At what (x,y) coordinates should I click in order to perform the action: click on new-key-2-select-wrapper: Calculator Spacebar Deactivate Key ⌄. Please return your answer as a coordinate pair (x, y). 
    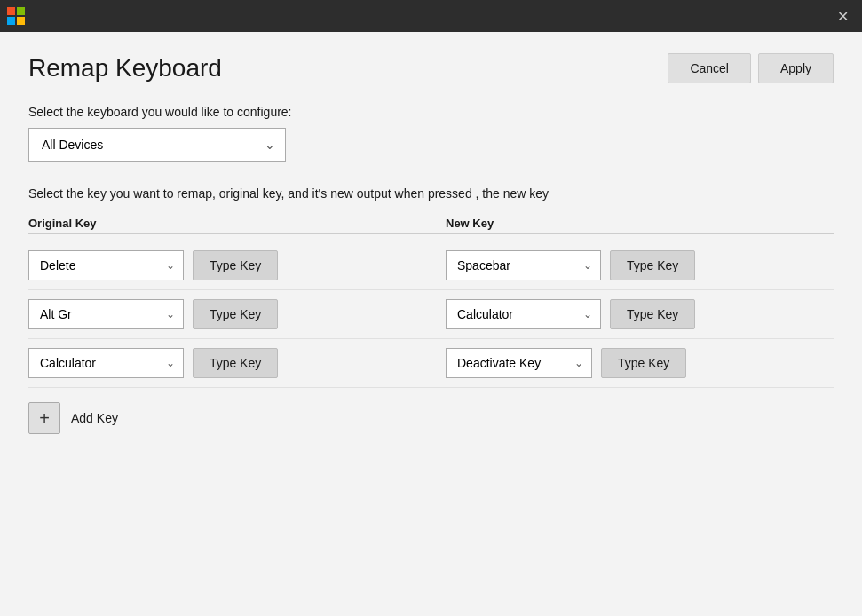
    Looking at the image, I should click on (524, 314).